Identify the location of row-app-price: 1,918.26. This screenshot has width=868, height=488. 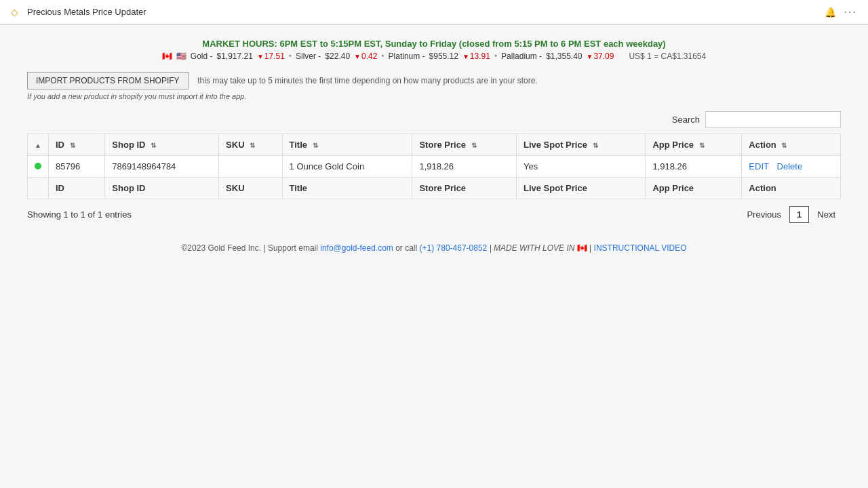
(694, 167).